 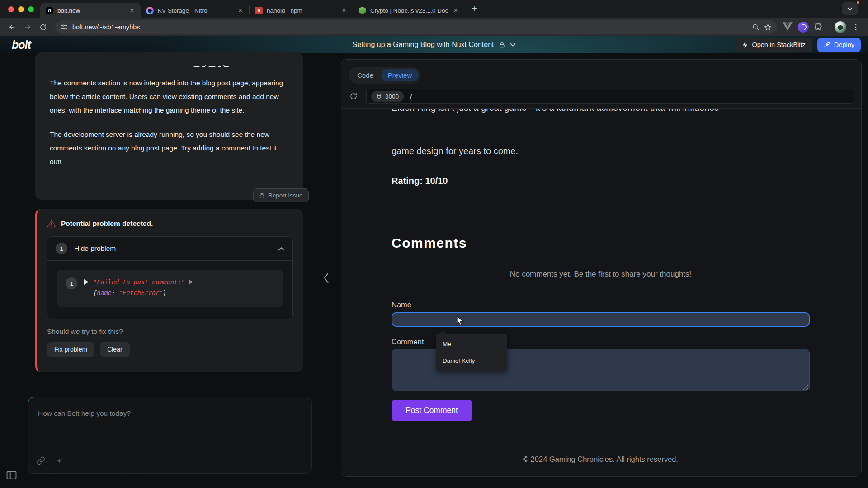 What do you see at coordinates (839, 45) in the screenshot?
I see `deploy-button: Deploy` at bounding box center [839, 45].